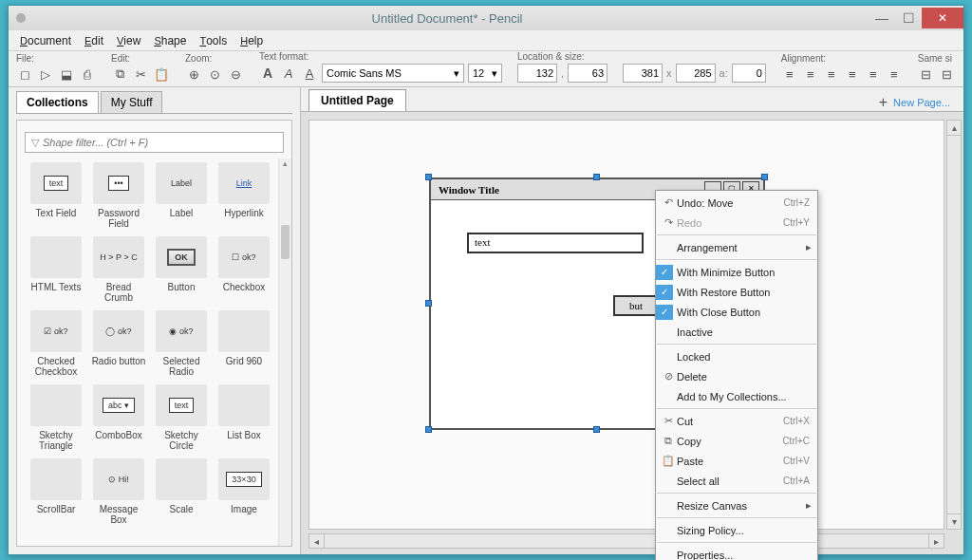 The height and width of the screenshot is (560, 972). Describe the element at coordinates (268, 73) in the screenshot. I see `bold-icon: A` at that location.